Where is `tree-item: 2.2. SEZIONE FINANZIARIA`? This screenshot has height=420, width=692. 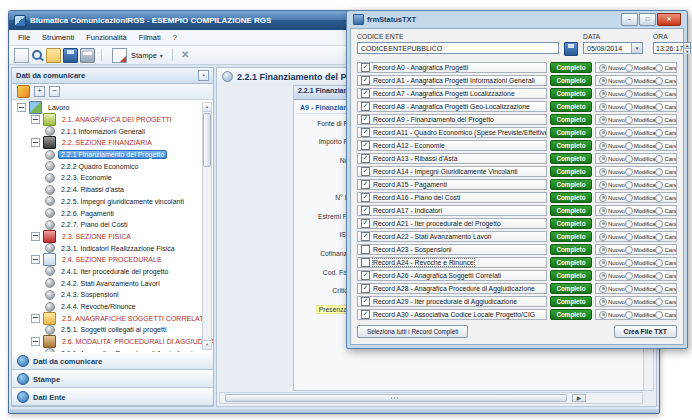
tree-item: 2.2. SEZIONE FINANZIARIA is located at coordinates (114, 143).